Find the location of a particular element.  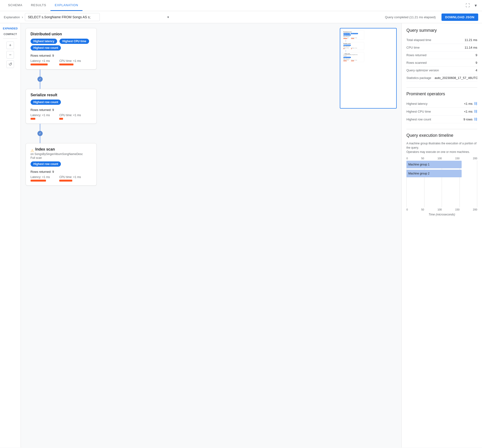

more-options-button: ▾ is located at coordinates (476, 5).